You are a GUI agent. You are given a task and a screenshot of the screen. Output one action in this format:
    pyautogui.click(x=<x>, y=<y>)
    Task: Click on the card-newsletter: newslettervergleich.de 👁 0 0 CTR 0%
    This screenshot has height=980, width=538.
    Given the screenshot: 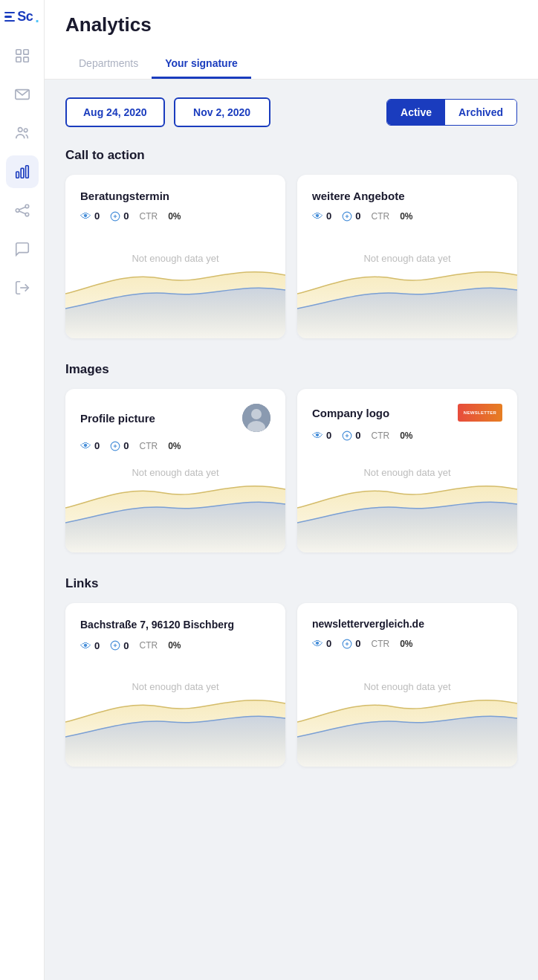 What is the action you would take?
    pyautogui.click(x=407, y=685)
    